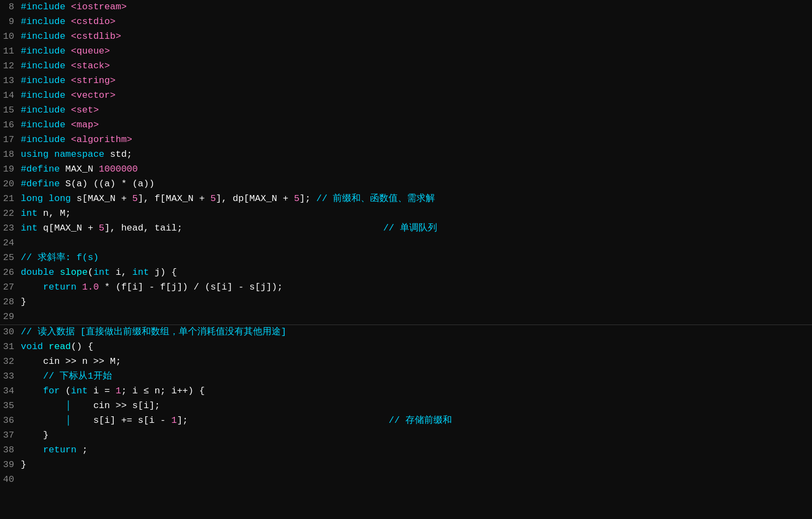 The image size is (812, 519). What do you see at coordinates (406, 362) in the screenshot?
I see `code-line: 32 cin >> n >> M;` at bounding box center [406, 362].